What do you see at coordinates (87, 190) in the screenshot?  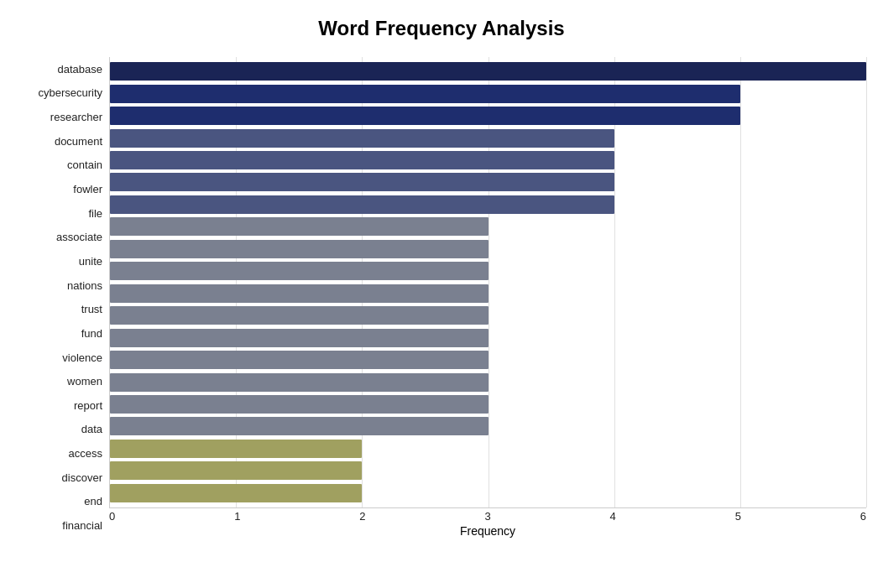 I see `y-axis-label: fowler` at bounding box center [87, 190].